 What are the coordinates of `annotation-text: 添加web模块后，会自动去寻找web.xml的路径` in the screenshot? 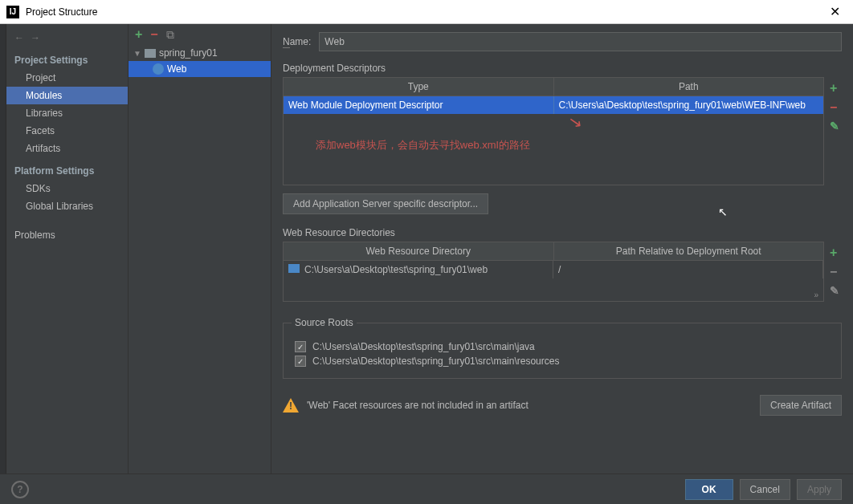 It's located at (553, 137).